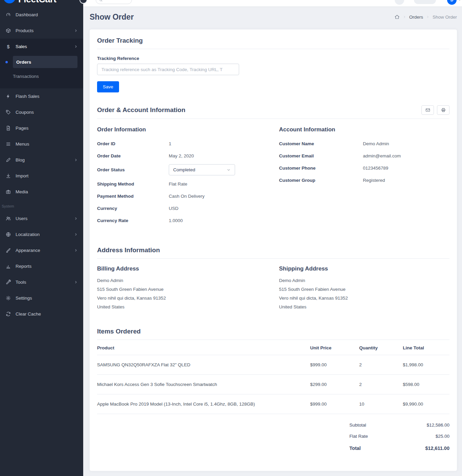  What do you see at coordinates (364, 269) in the screenshot?
I see `shipping-address-heading: Shipping Address` at bounding box center [364, 269].